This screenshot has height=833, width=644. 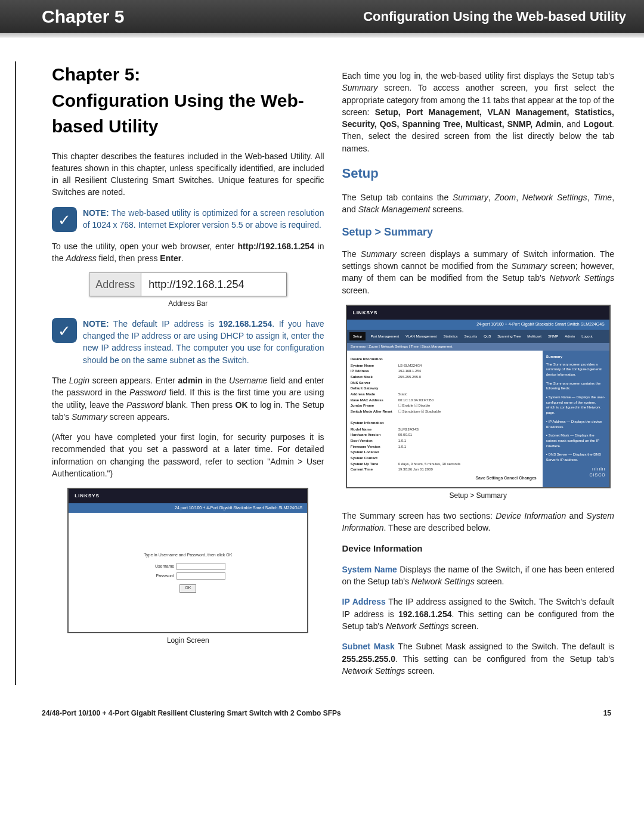 I want to click on save-cancel-row: Save Settings Cancel Changes, so click(x=445, y=478).